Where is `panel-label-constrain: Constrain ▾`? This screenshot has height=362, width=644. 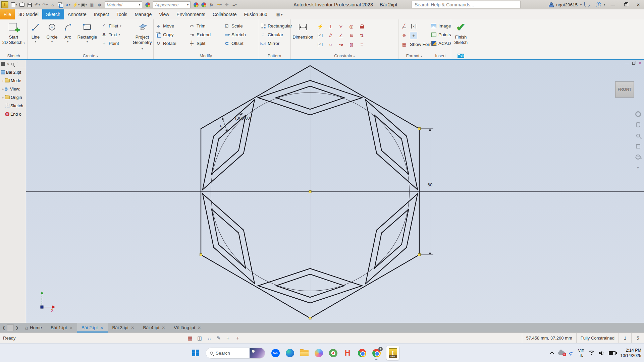 panel-label-constrain: Constrain ▾ is located at coordinates (344, 56).